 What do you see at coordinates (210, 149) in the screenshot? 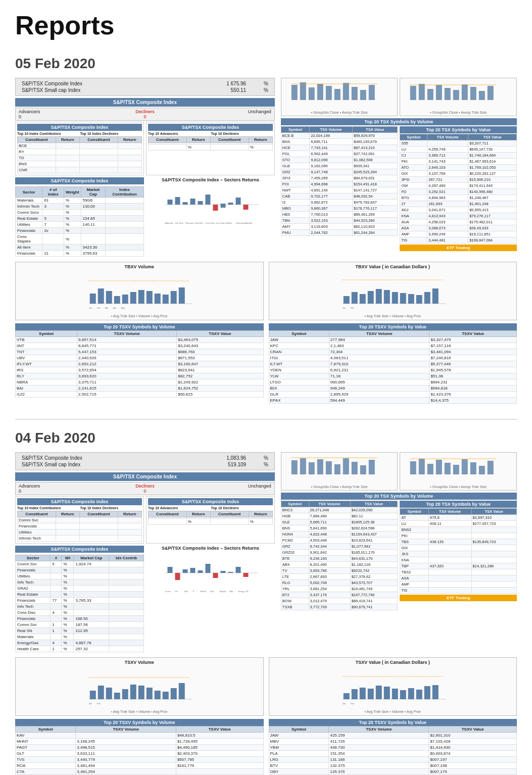
I see `top10-decliners-1: S&P/TSX Composite Index Top 10 Advancers…` at bounding box center [210, 149].